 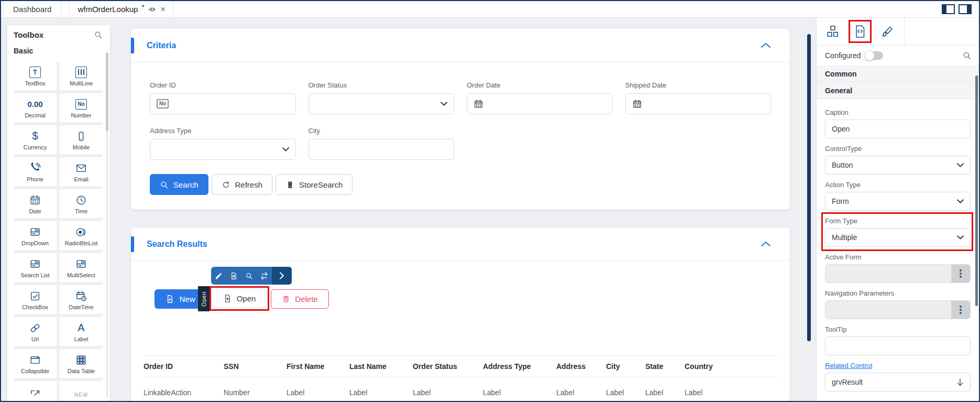 What do you see at coordinates (223, 104) in the screenshot?
I see `order-id-input: No` at bounding box center [223, 104].